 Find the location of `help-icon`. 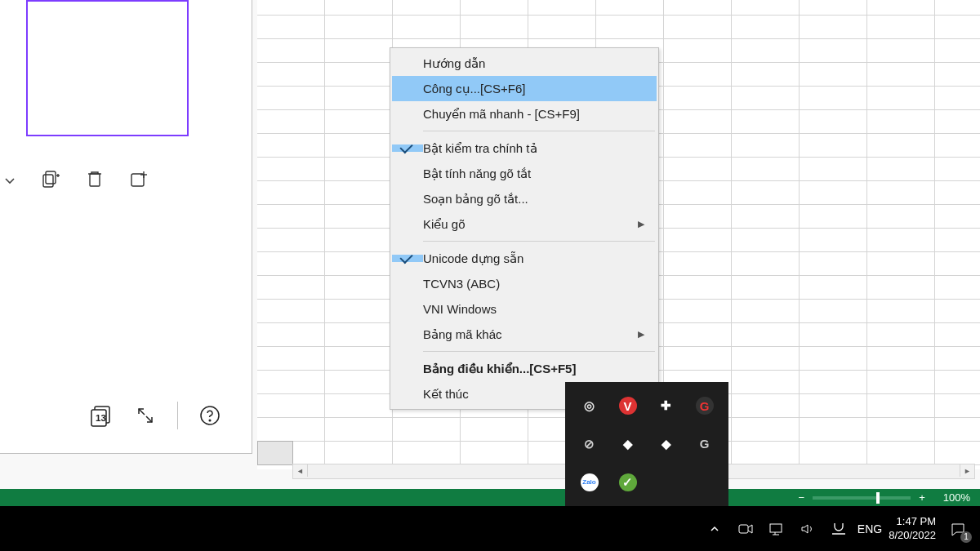

help-icon is located at coordinates (210, 415).